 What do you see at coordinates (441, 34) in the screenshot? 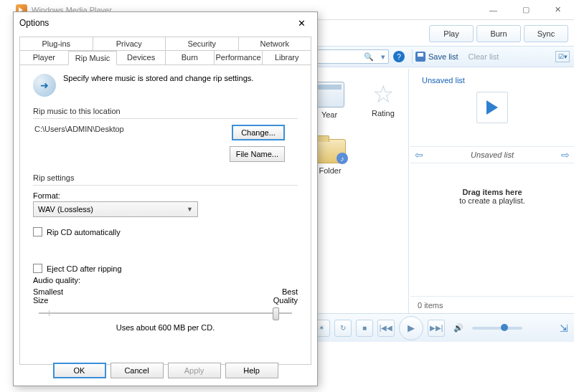
I see `mode-tabs: Play Burn Sync` at bounding box center [441, 34].